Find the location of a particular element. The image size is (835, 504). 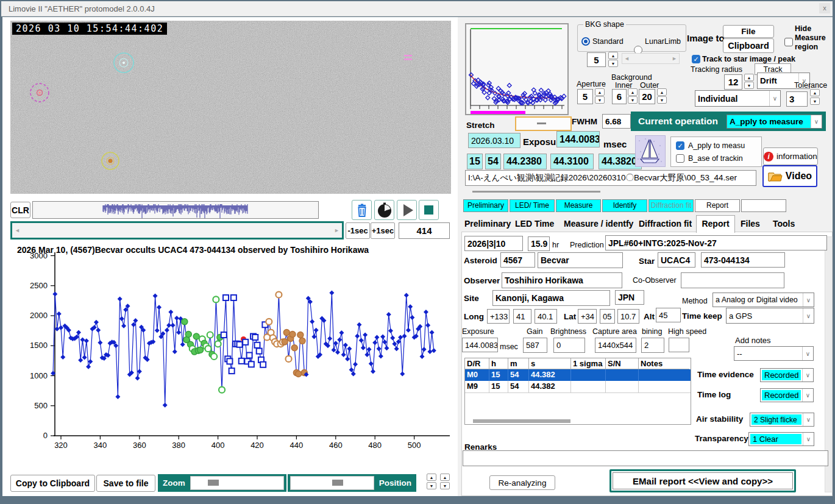

image-to-file-button: File is located at coordinates (748, 32).